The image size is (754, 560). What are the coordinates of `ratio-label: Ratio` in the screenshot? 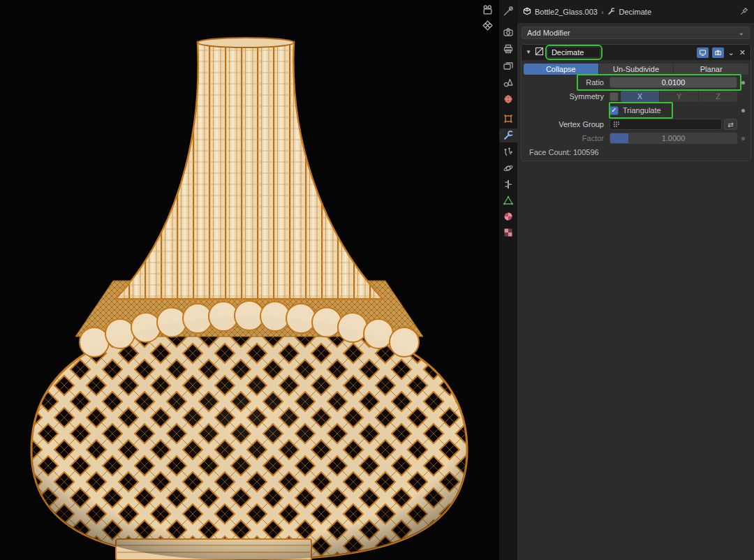 It's located at (567, 82).